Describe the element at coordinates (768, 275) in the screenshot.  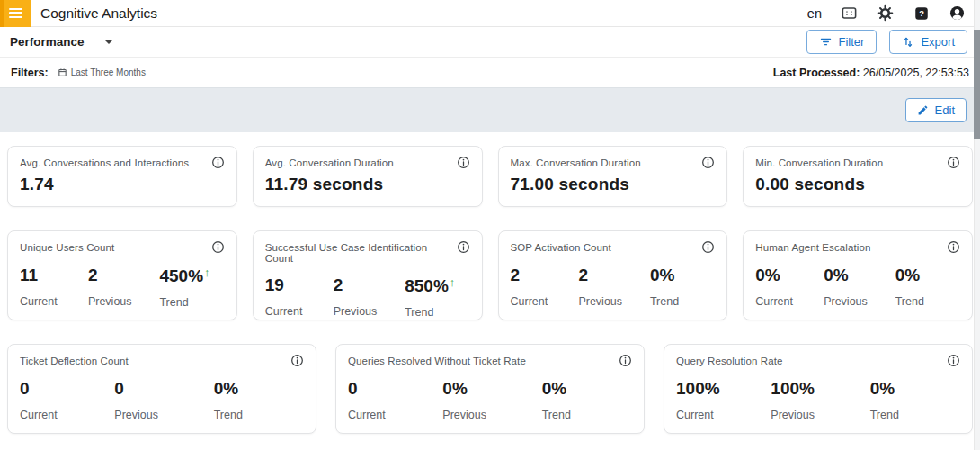
I see `stat-current-number: 0%` at that location.